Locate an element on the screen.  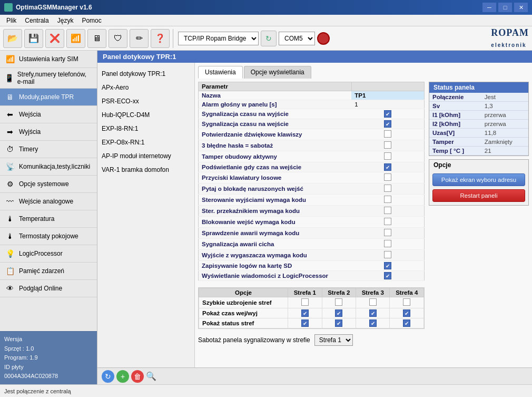
connection-select: TCP/IP Ropam Bridge is located at coordinates (218, 38).